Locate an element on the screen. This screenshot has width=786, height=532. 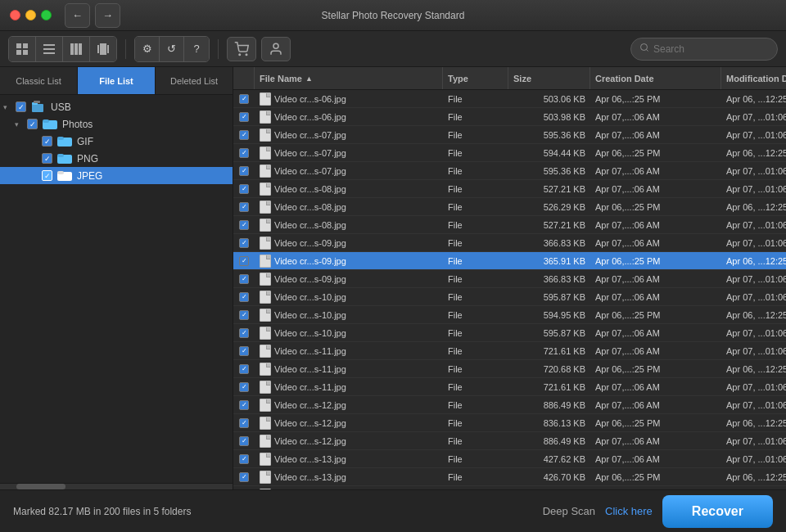
grid-view-button is located at coordinates (23, 49).